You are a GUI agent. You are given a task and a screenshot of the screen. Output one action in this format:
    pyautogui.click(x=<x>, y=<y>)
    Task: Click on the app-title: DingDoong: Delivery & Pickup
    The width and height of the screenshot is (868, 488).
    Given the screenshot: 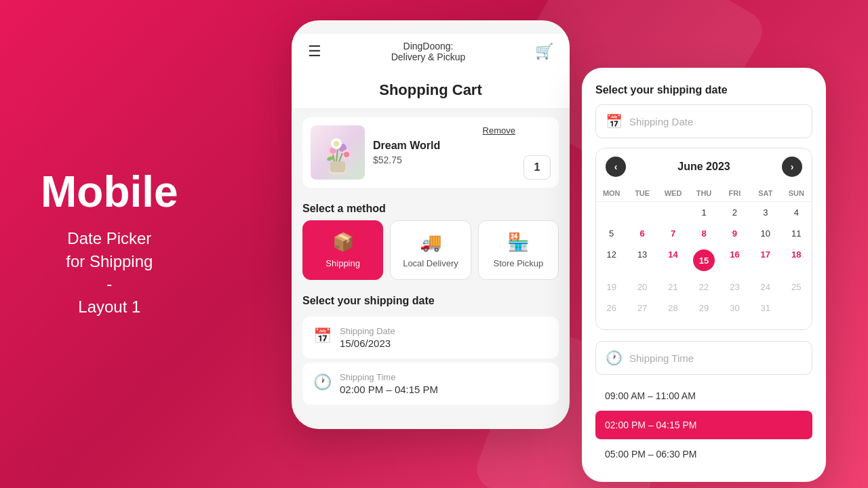 What is the action you would take?
    pyautogui.click(x=429, y=52)
    